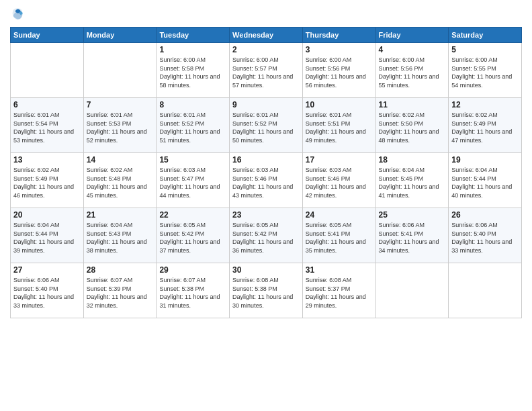 The height and width of the screenshot is (411, 532). Describe the element at coordinates (412, 238) in the screenshot. I see `day-info: Sunrise: 6:06 AM Sunset: 5:41 PM Dayligh…` at that location.